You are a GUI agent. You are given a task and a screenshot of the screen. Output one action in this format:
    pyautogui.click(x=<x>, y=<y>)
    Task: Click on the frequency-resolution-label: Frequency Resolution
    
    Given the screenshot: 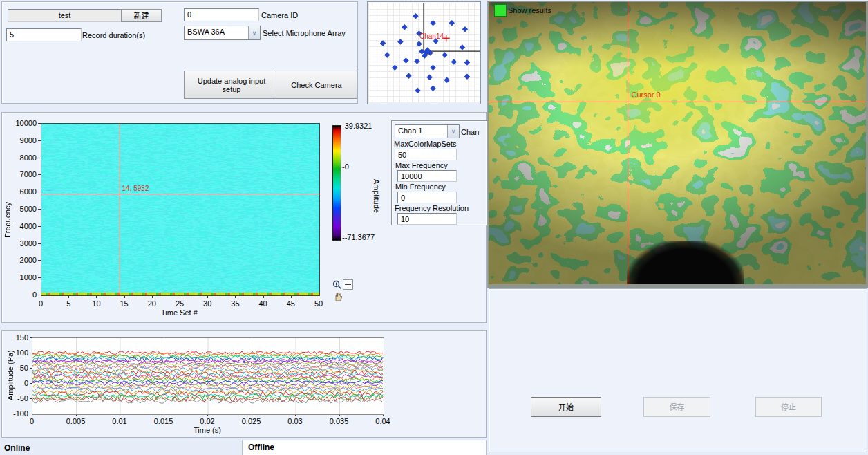 What is the action you would take?
    pyautogui.click(x=431, y=208)
    